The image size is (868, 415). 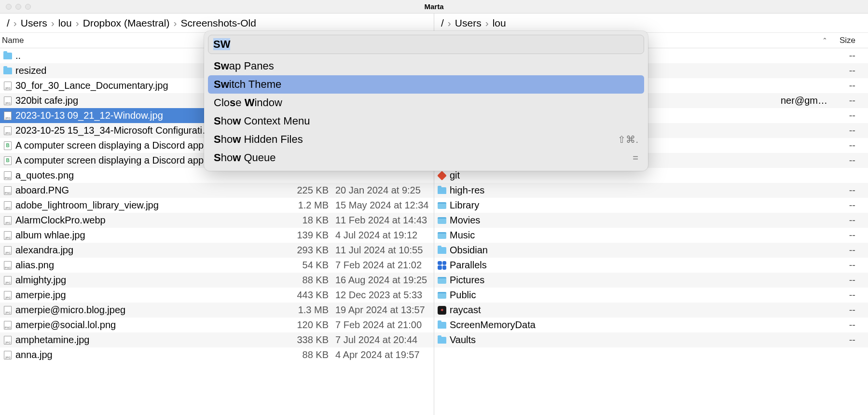 I want to click on close-window-button, so click(x=9, y=7).